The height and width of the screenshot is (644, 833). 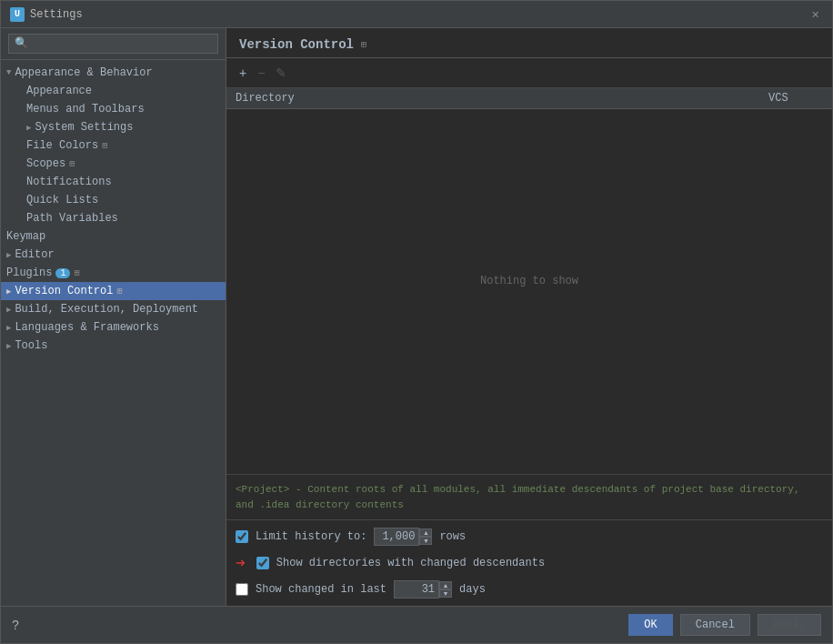 What do you see at coordinates (113, 146) in the screenshot?
I see `sidebar-item-file-colors: File Colors ⊞` at bounding box center [113, 146].